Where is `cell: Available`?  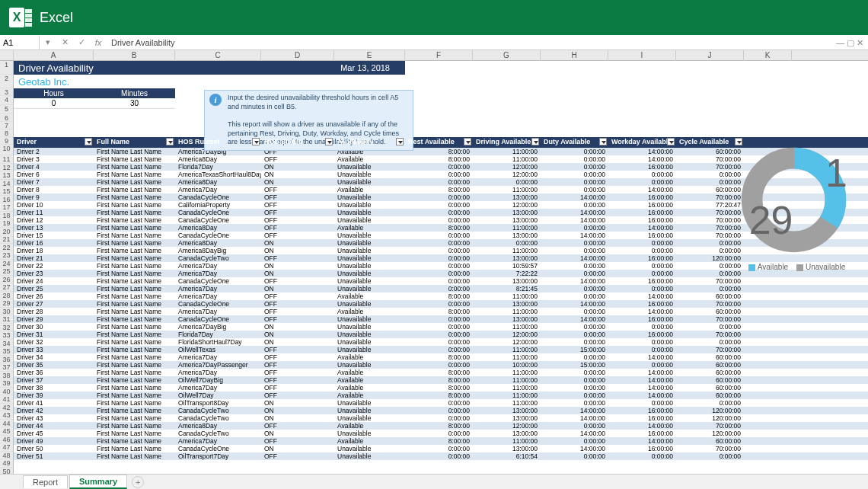
cell: Available is located at coordinates (370, 228).